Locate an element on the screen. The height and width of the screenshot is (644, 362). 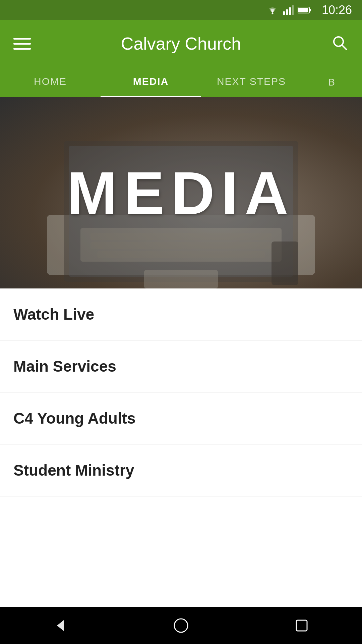
status-time: 10:26 is located at coordinates (337, 10).